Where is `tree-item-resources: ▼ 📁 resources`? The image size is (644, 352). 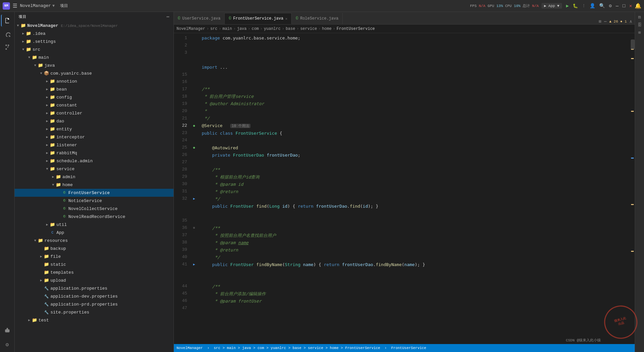 tree-item-resources: ▼ 📁 resources is located at coordinates (94, 241).